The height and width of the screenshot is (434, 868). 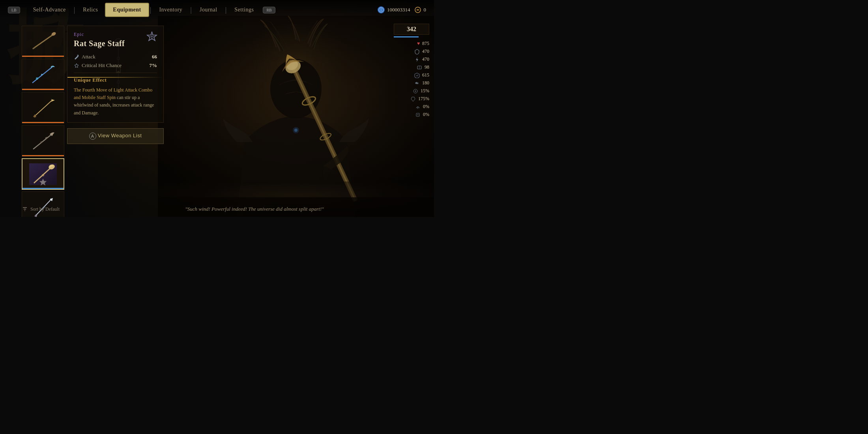 What do you see at coordinates (115, 102) in the screenshot?
I see `unique-effect-text: The Fourth Move of Light Attack Combo an…` at bounding box center [115, 102].